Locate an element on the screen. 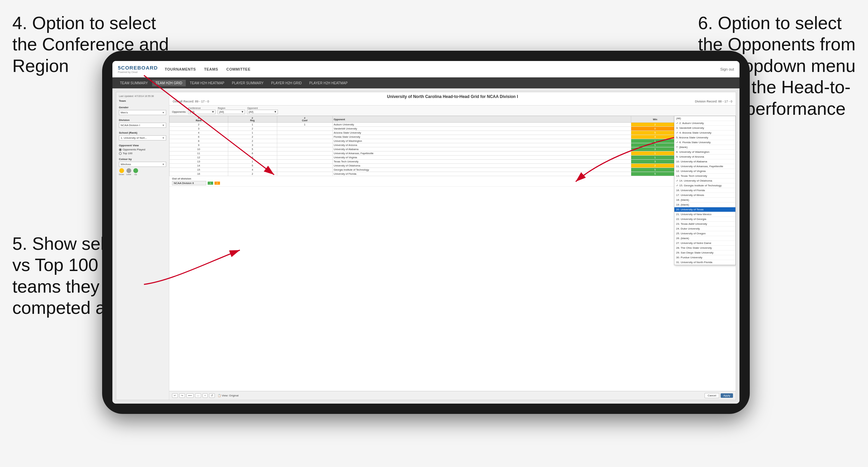 Image resolution: width=868 pixels, height=467 pixels. bottom-toolbar: ↩ ↪ ⟵ — + ↺ 📋 View: Original Cancel Appl… is located at coordinates (452, 395).